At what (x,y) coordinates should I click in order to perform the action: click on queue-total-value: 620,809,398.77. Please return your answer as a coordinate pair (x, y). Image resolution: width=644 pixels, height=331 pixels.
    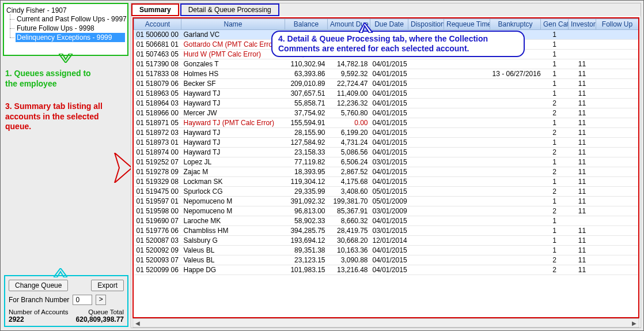
    Looking at the image, I should click on (100, 319).